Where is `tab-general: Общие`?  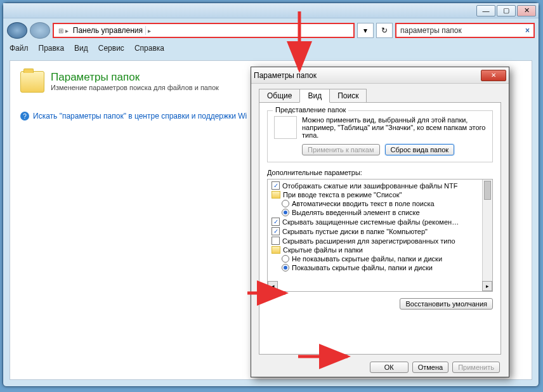 tab-general: Общие is located at coordinates (279, 96).